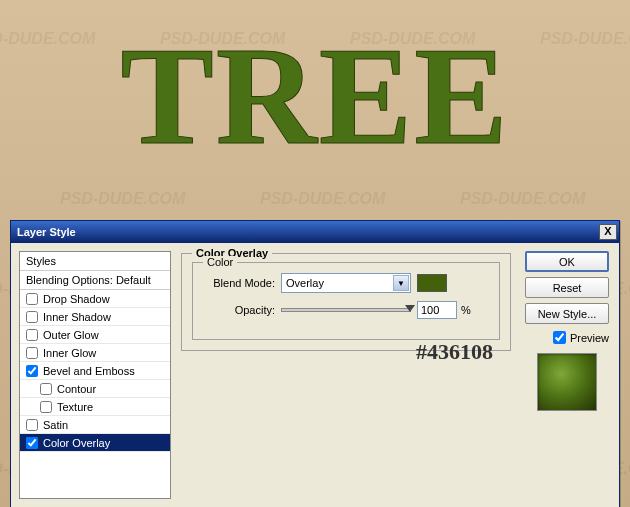 Image resolution: width=630 pixels, height=507 pixels. I want to click on styles-header: Styles, so click(95, 262).